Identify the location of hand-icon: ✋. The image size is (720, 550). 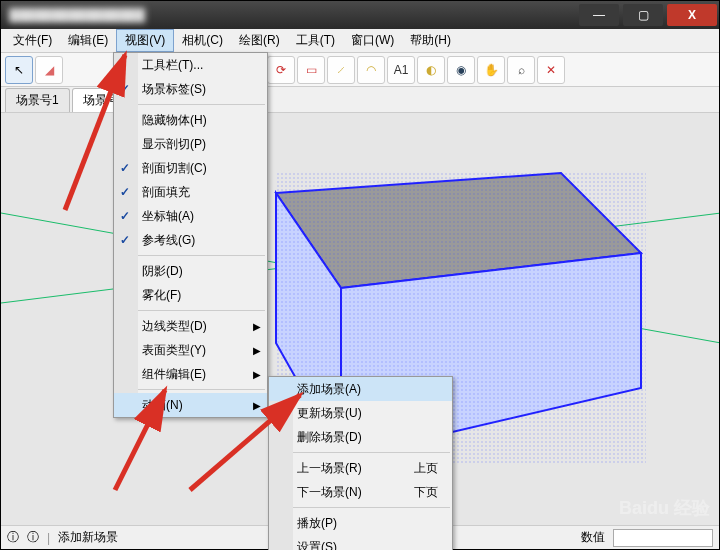
(491, 70).